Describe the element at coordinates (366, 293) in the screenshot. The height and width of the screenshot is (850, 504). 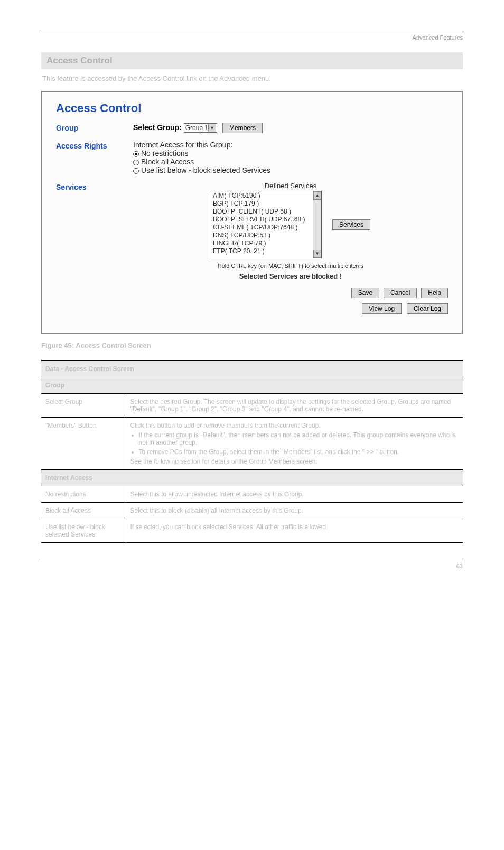
I see `save-button: Save` at that location.